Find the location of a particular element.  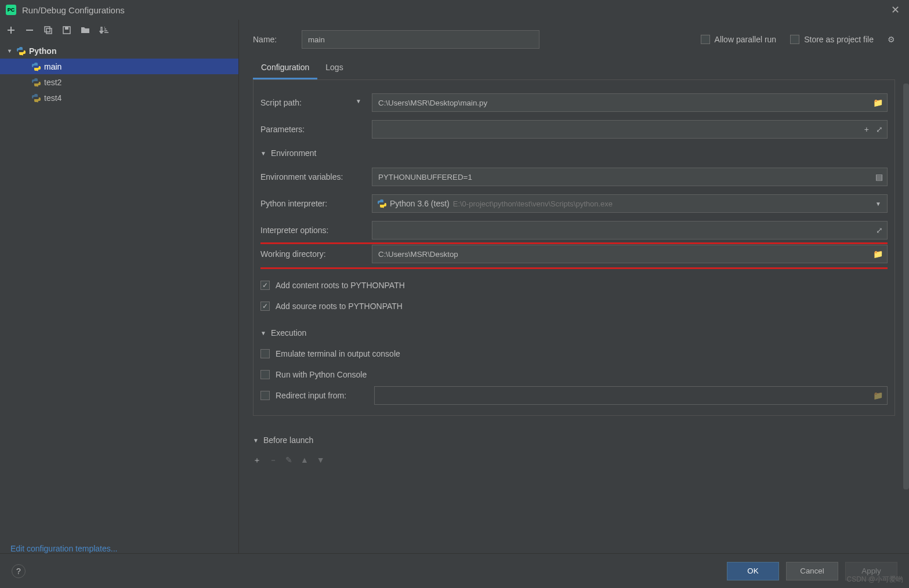

save-config-icon is located at coordinates (67, 30).